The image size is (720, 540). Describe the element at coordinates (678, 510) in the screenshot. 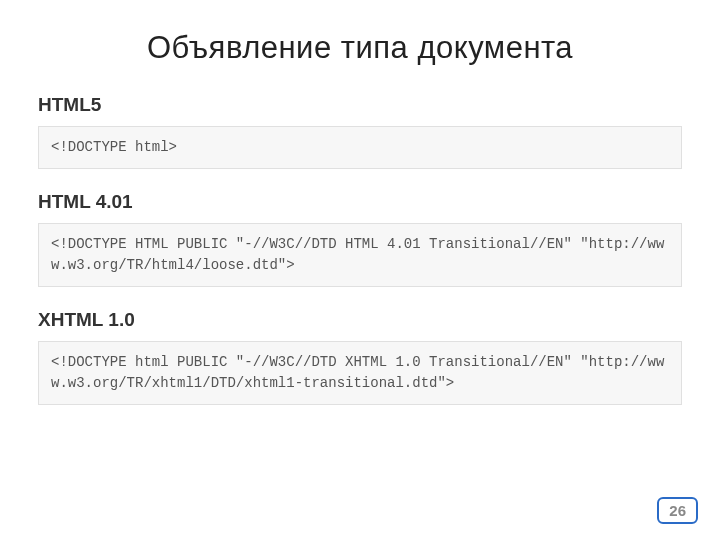

I see `page-number: 26` at that location.